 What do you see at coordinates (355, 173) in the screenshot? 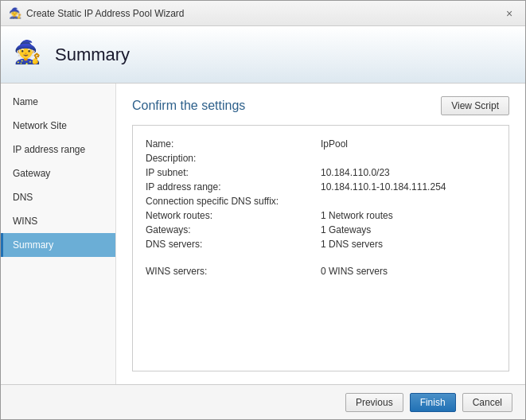
I see `summary-value-ip-subnet: 10.184.110.0/23` at bounding box center [355, 173].